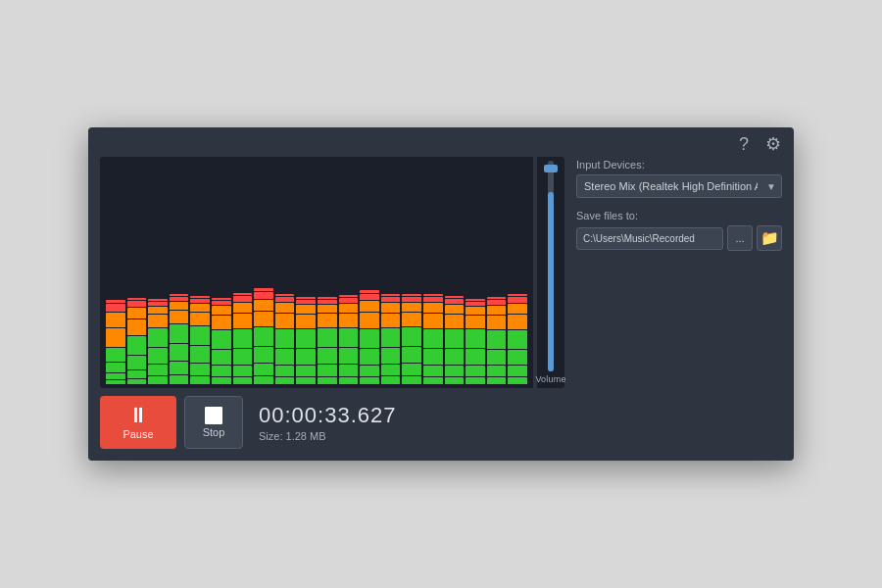 The width and height of the screenshot is (882, 588). What do you see at coordinates (441, 142) in the screenshot?
I see `top-bar: ? ⚙` at bounding box center [441, 142].